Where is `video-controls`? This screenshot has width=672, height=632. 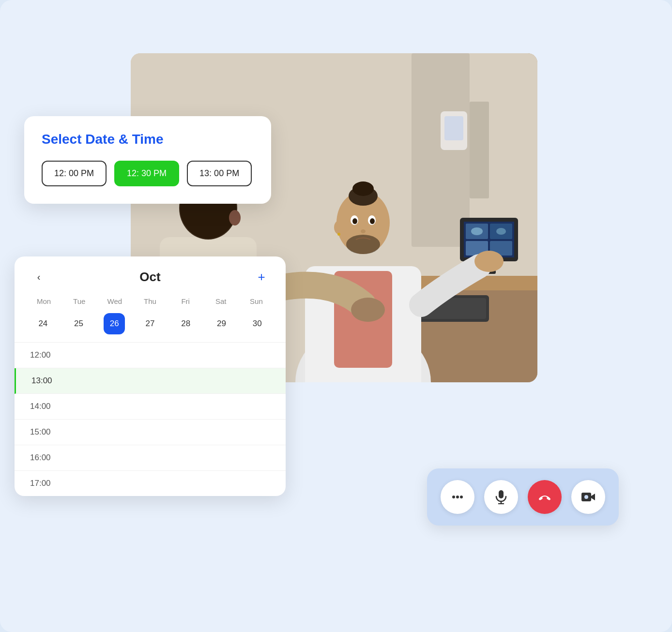 video-controls is located at coordinates (523, 497).